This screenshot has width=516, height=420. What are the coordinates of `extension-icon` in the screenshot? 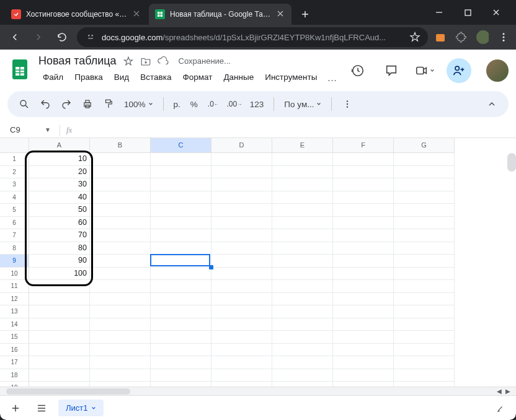 It's located at (440, 37).